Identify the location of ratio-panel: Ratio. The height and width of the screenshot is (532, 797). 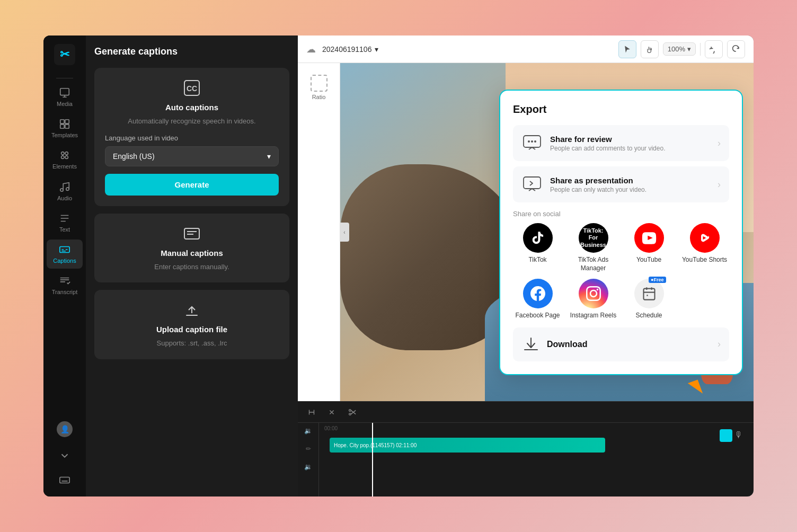
(319, 232).